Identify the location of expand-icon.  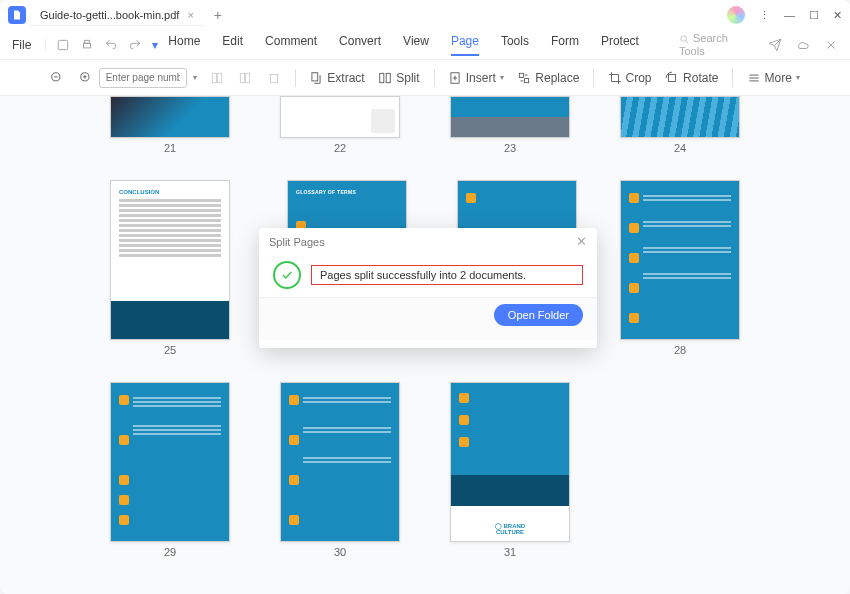
(831, 45).